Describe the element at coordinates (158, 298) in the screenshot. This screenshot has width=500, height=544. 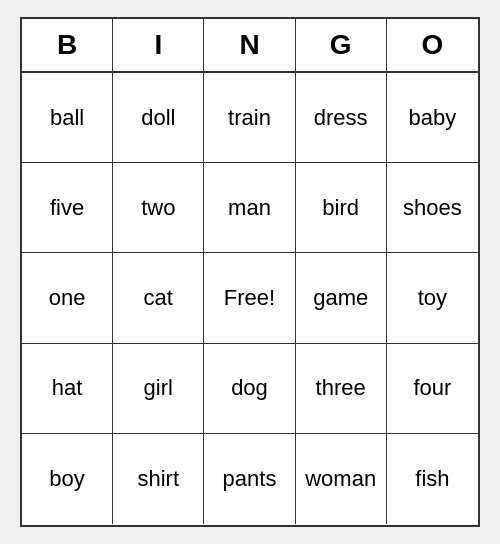
I see `bingo-cell-11: cat` at that location.